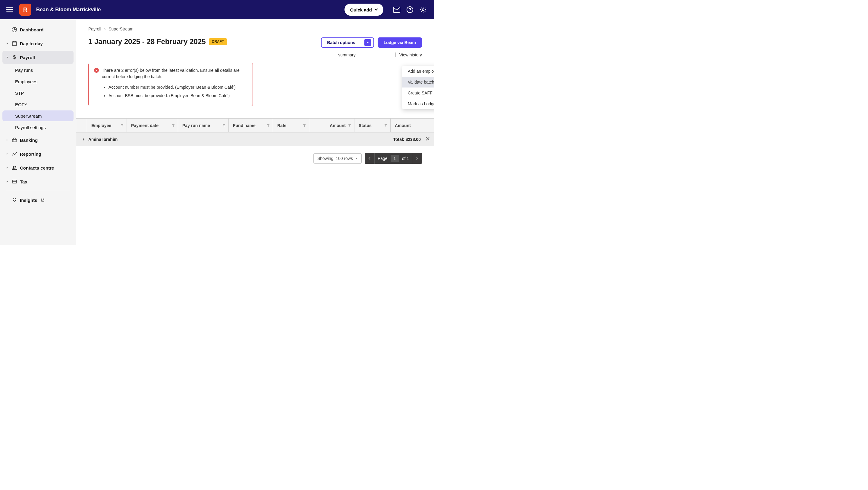  I want to click on dropdown-mark-lodged: Mark as Lodged, so click(418, 104).